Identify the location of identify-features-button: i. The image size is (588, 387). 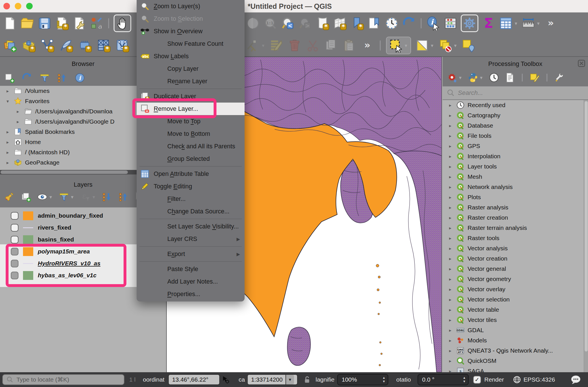
(433, 23).